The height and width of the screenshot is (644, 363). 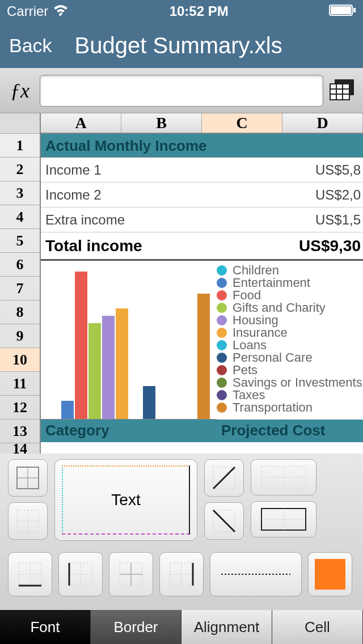 What do you see at coordinates (170, 246) in the screenshot?
I see `total-label: Total income` at bounding box center [170, 246].